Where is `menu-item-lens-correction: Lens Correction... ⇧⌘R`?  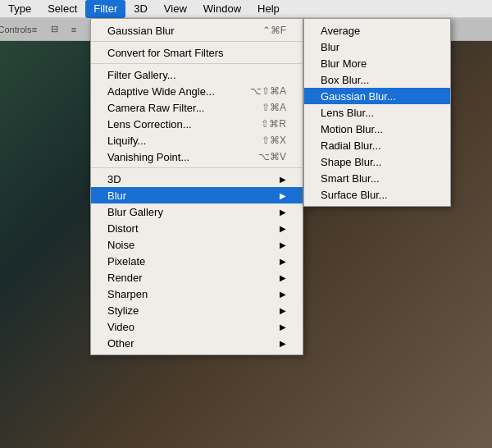 menu-item-lens-correction: Lens Correction... ⇧⌘R is located at coordinates (197, 124).